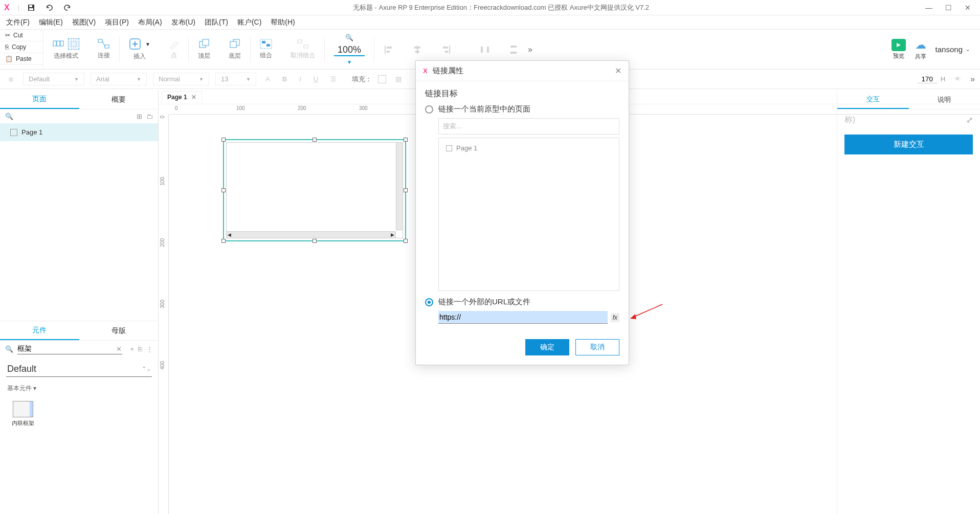 The height and width of the screenshot is (514, 980). Describe the element at coordinates (948, 8) in the screenshot. I see `maximize-button: ☐` at that location.